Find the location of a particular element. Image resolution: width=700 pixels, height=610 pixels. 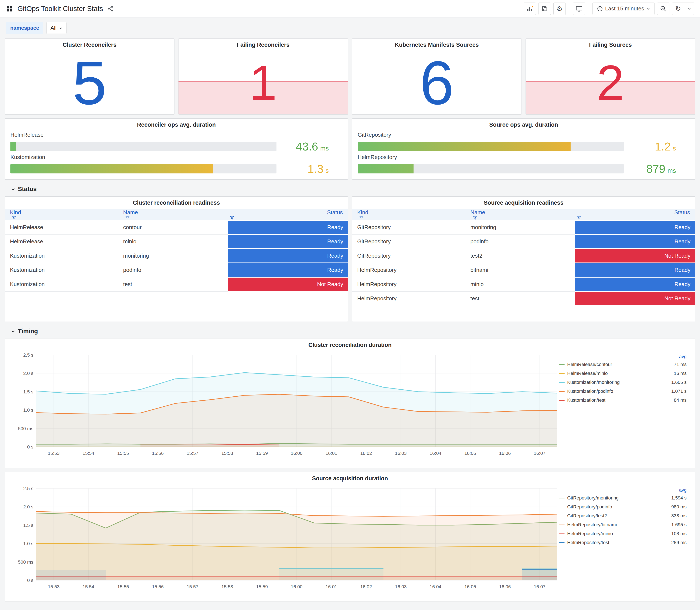

svg-text: 500 ms is located at coordinates (26, 429).